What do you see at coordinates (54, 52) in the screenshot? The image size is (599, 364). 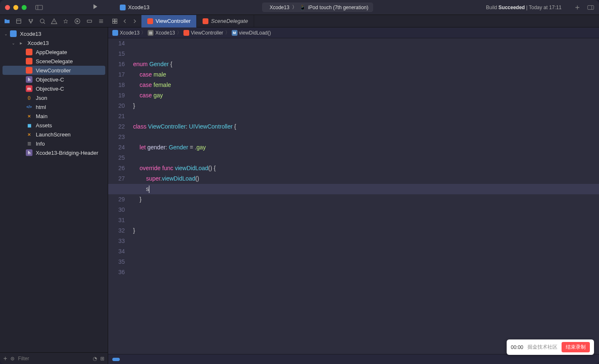 I see `tree-item-appdelegate: AppDelegate` at bounding box center [54, 52].